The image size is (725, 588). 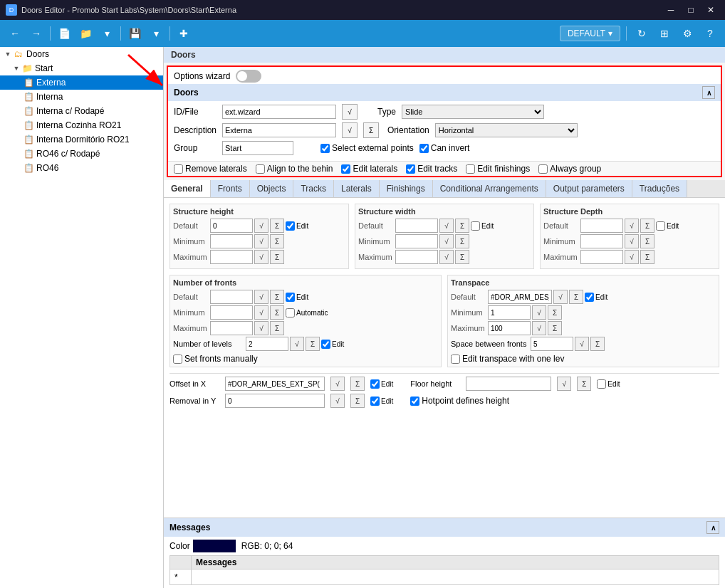 What do you see at coordinates (313, 344) in the screenshot?
I see `levels-sigma: Σ` at bounding box center [313, 344].